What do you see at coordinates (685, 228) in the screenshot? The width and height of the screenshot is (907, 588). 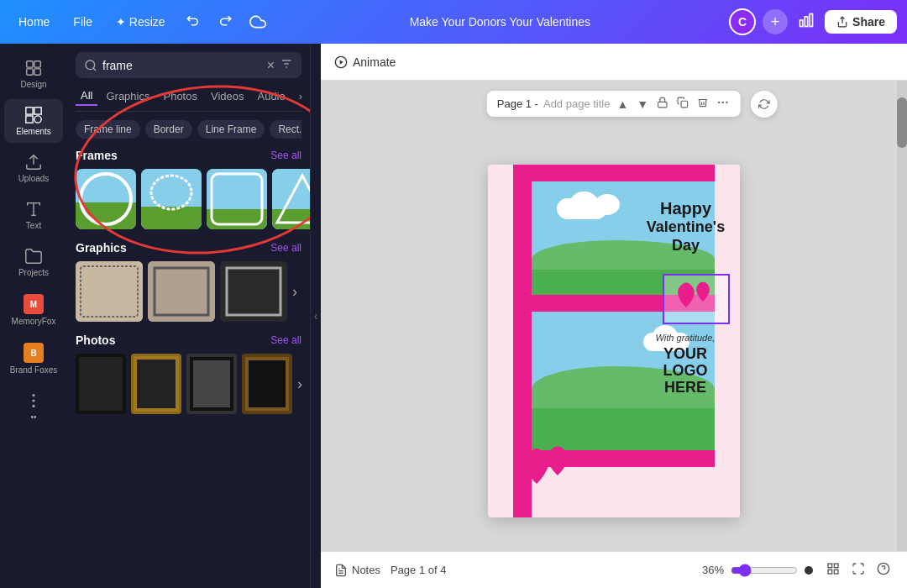 I see `card-valentines: Valentine's` at bounding box center [685, 228].